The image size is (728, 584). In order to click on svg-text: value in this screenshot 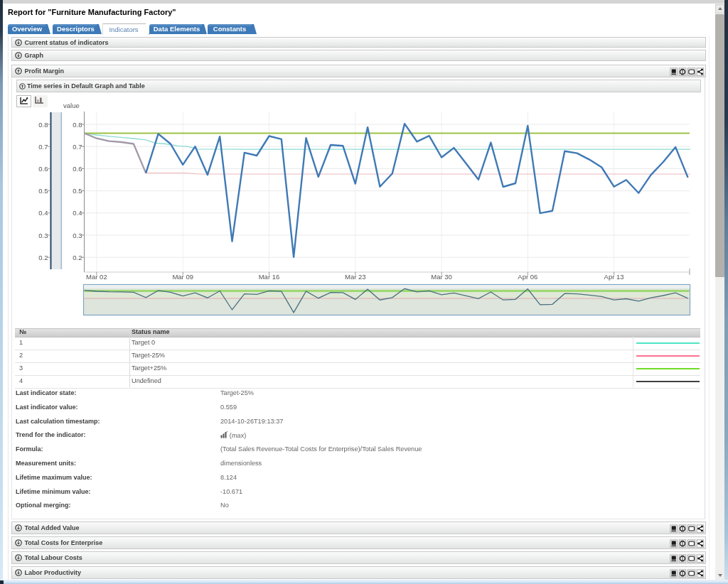, I will do `click(71, 105)`.